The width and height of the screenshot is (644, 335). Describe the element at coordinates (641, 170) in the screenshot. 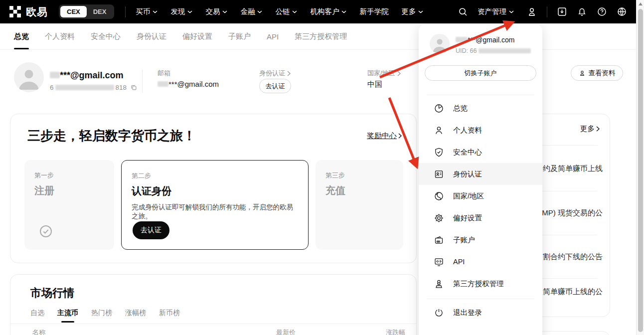

I see `scrollbar-thumb` at that location.